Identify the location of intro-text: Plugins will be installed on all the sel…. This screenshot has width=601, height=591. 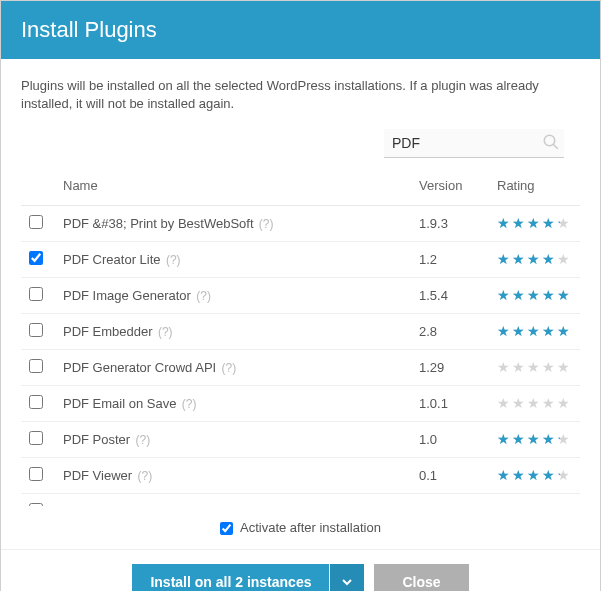
(300, 95).